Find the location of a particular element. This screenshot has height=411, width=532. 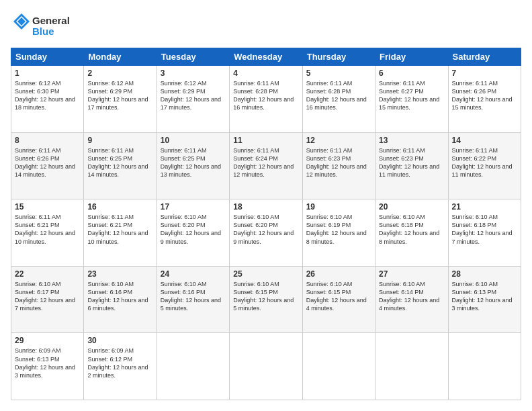

day-number: 10 is located at coordinates (193, 140).